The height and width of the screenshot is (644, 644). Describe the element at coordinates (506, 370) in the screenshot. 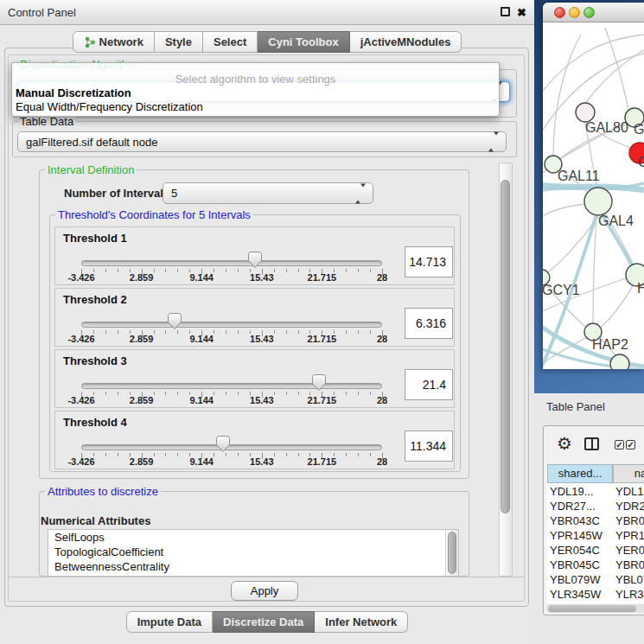

I see `main-scrollbar-track` at that location.